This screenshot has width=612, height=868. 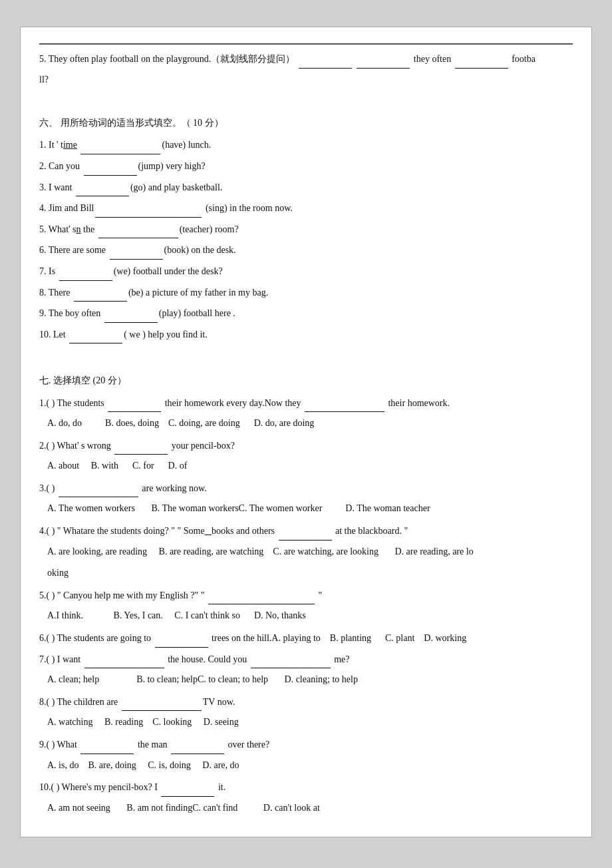 I want to click on s7-q3-options: A. The women workers B. The woman worker…, so click(x=310, y=509).